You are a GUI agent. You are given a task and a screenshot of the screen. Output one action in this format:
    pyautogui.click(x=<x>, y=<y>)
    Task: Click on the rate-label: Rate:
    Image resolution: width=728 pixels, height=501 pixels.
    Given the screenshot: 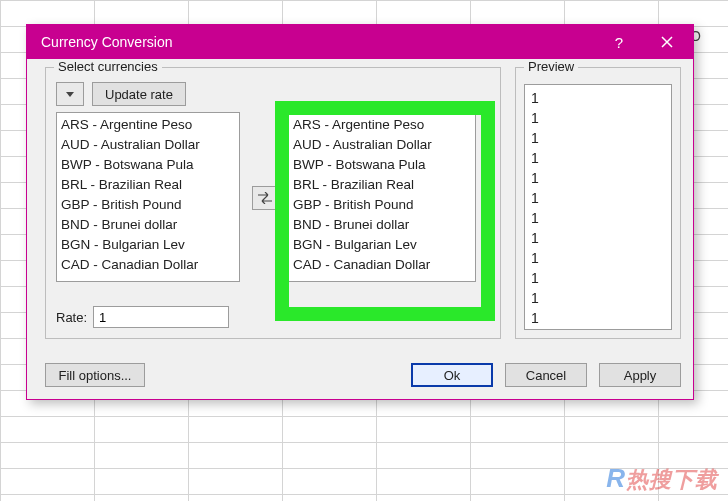 What is the action you would take?
    pyautogui.click(x=72, y=318)
    